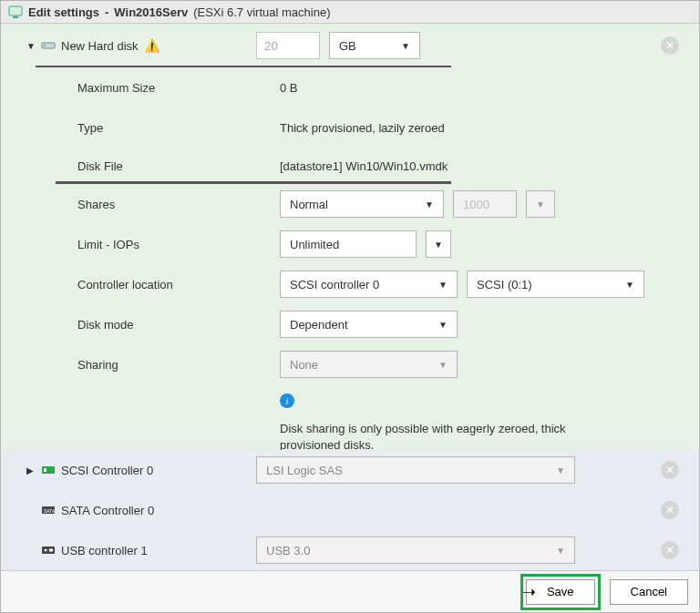 Image resolution: width=700 pixels, height=613 pixels. Describe the element at coordinates (649, 592) in the screenshot. I see `cancel-button: Cancel` at that location.